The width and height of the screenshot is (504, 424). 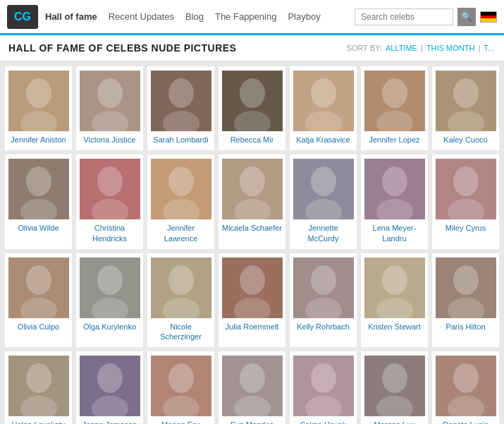 What do you see at coordinates (395, 109) in the screenshot?
I see `celeb-card-5: Jennifer Lopez` at bounding box center [395, 109].